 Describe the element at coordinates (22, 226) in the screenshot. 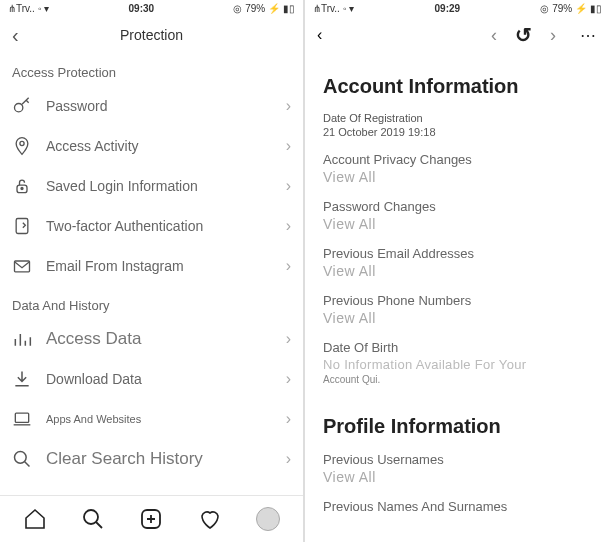

I see `device-icon` at that location.